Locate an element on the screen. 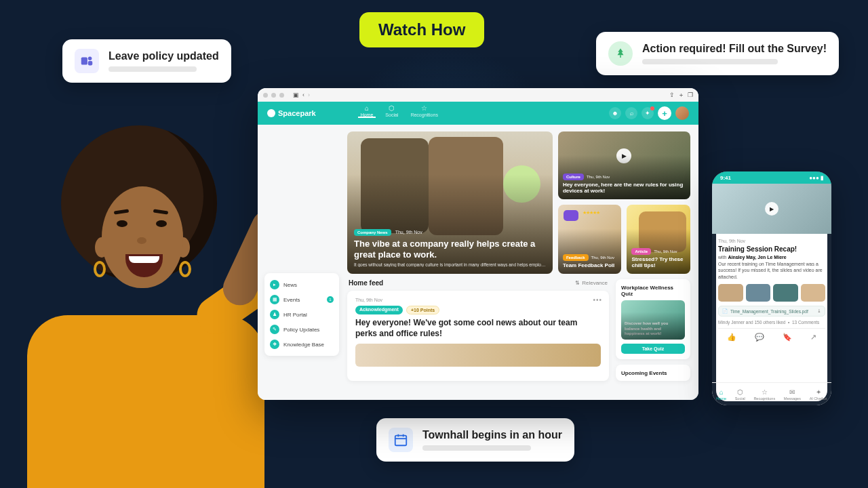 This screenshot has width=868, height=488. phone-hero-video: ▶ is located at coordinates (772, 209).